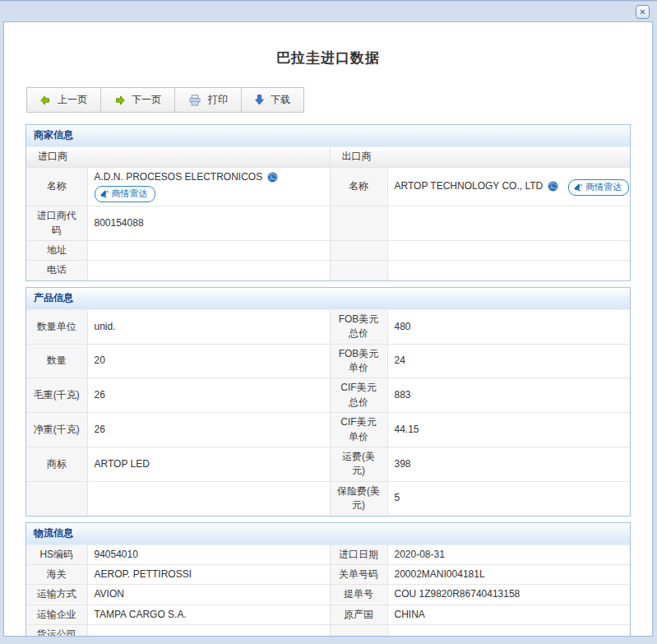 The height and width of the screenshot is (644, 657). I want to click on importer-name-label: 名称, so click(57, 187).